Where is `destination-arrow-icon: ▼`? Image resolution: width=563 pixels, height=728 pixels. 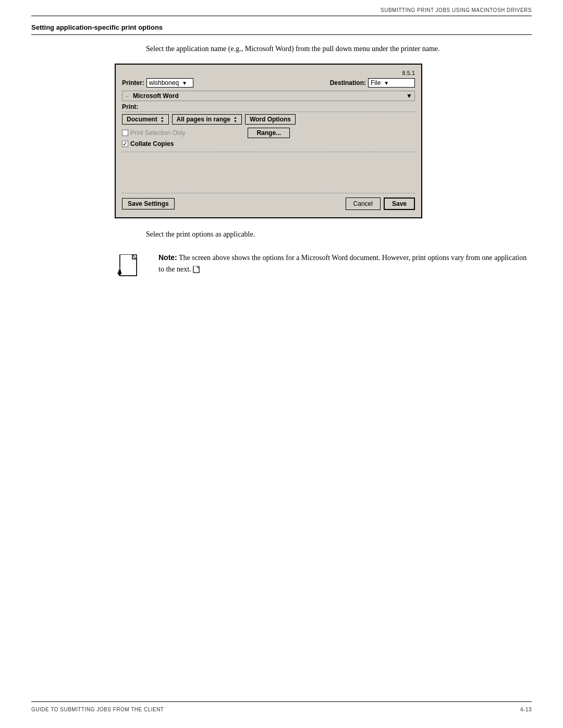 destination-arrow-icon: ▼ is located at coordinates (386, 83).